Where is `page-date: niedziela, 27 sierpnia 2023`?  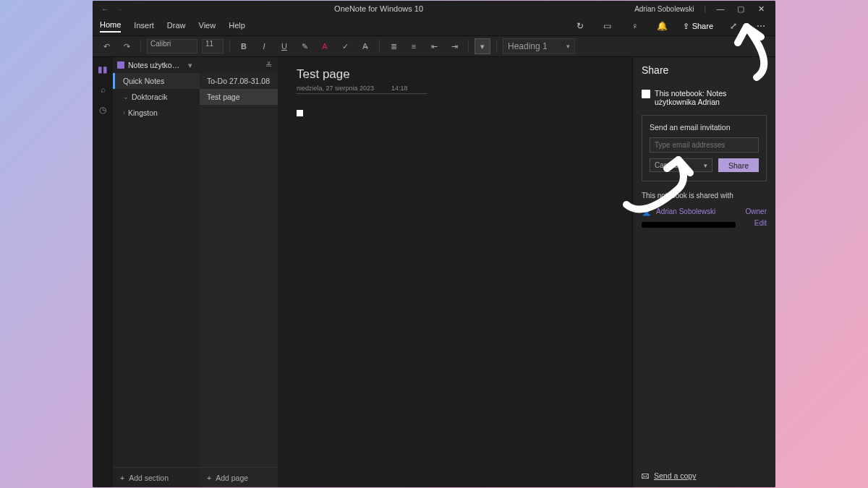
page-date: niedziela, 27 sierpnia 2023 is located at coordinates (336, 88).